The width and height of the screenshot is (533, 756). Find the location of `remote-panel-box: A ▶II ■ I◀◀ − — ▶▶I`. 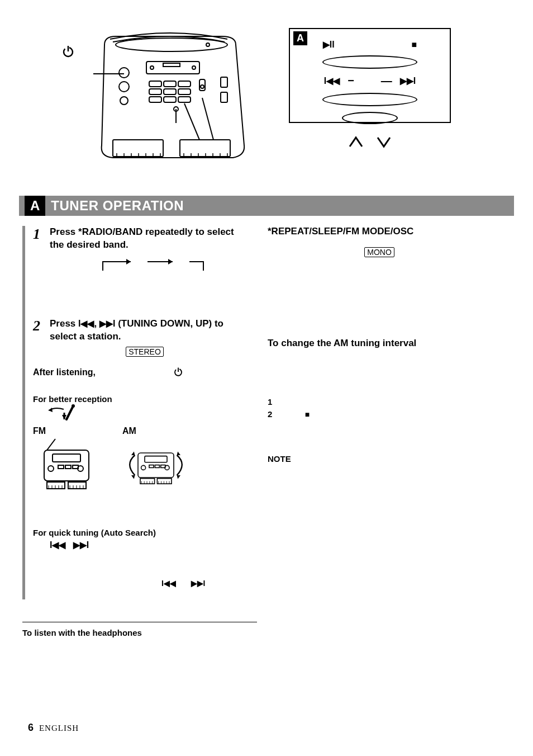

remote-panel-box: A ▶II ■ I◀◀ − — ▶▶I is located at coordinates (370, 75).